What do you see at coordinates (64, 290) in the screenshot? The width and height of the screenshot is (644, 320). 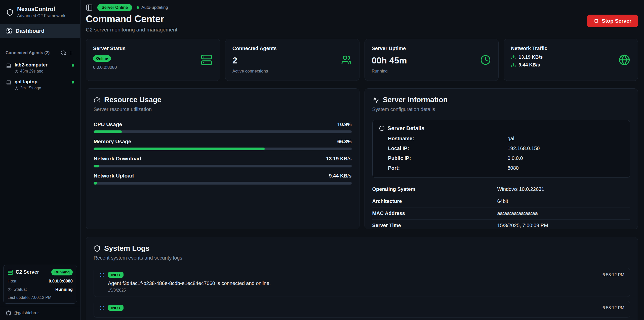 I see `status-value: Running` at bounding box center [64, 290].